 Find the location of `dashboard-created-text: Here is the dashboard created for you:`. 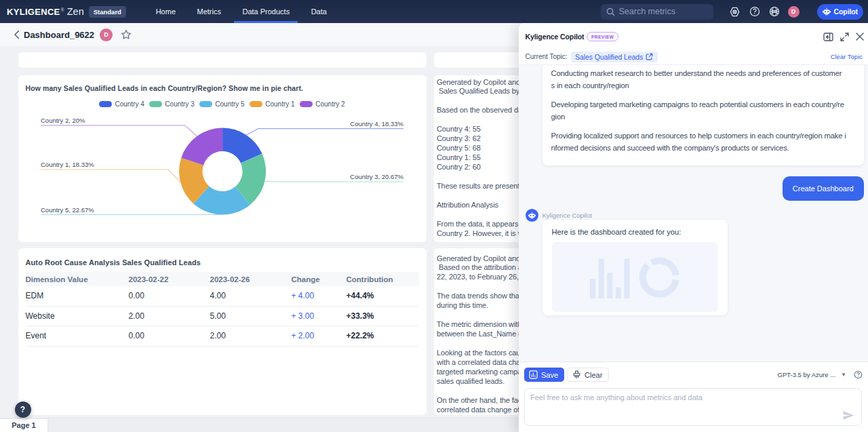

dashboard-created-text: Here is the dashboard created for you: is located at coordinates (635, 232).